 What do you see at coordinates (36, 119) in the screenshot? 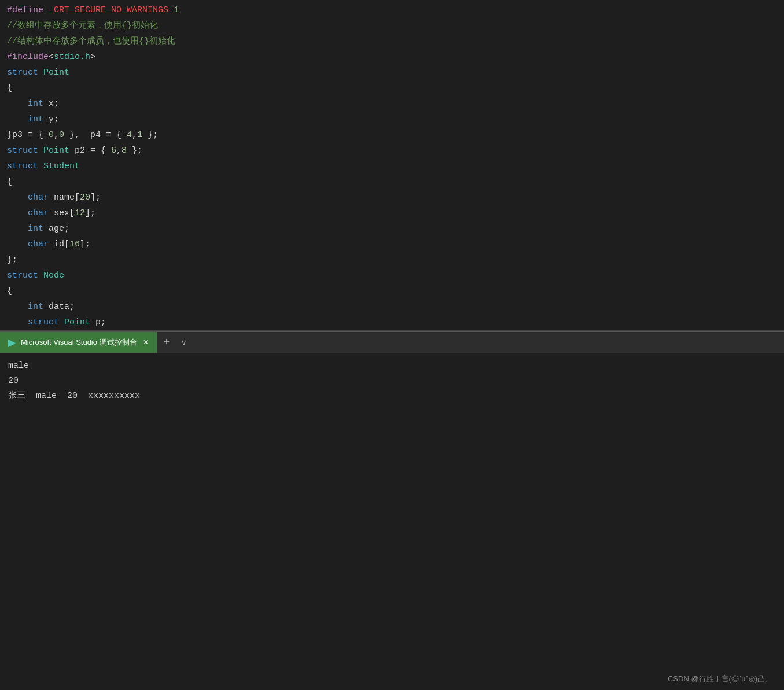
I see `token-kw-int-y: int` at bounding box center [36, 119].